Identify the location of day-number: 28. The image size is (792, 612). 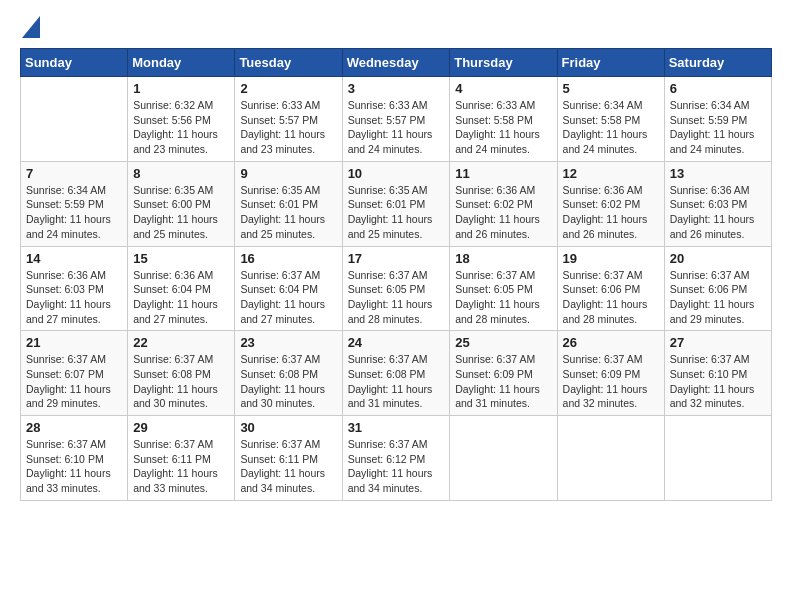
(74, 428).